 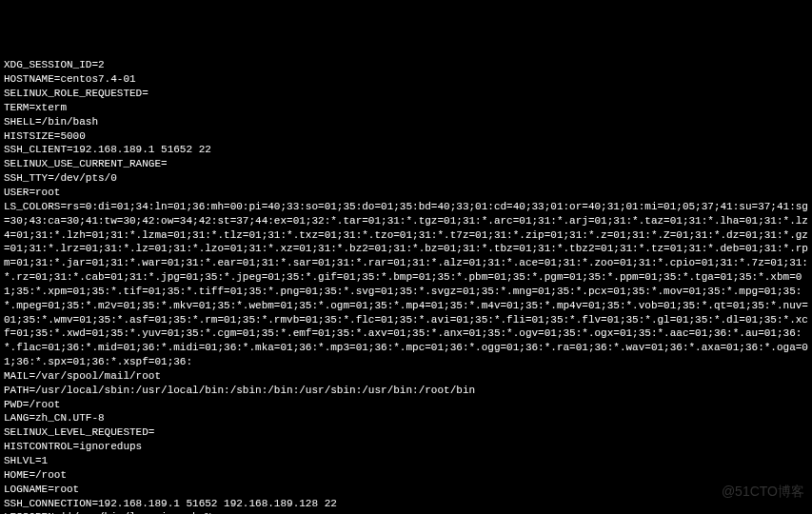 What do you see at coordinates (406, 390) in the screenshot?
I see `env-line: PATH=/usr/local/sbin:/usr/local/bin:/sbi…` at bounding box center [406, 390].